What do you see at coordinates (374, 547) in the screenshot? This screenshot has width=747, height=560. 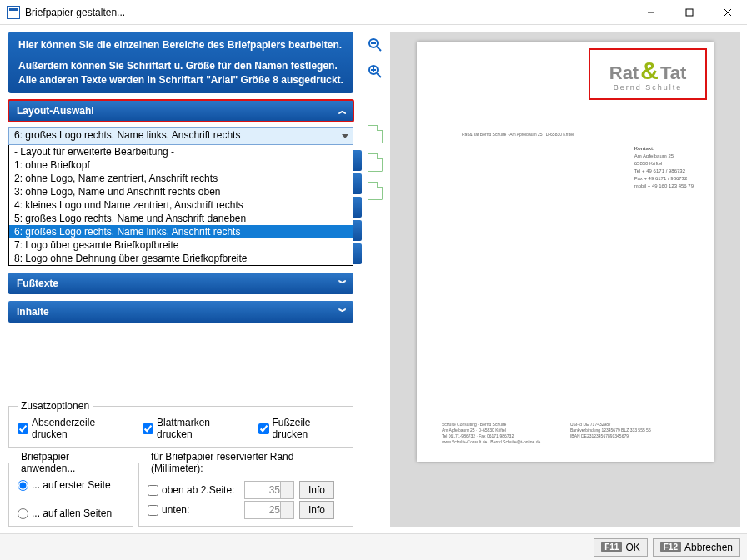 I see `dialog-buttonbar: F11OK F12Abbrechen` at bounding box center [374, 547].